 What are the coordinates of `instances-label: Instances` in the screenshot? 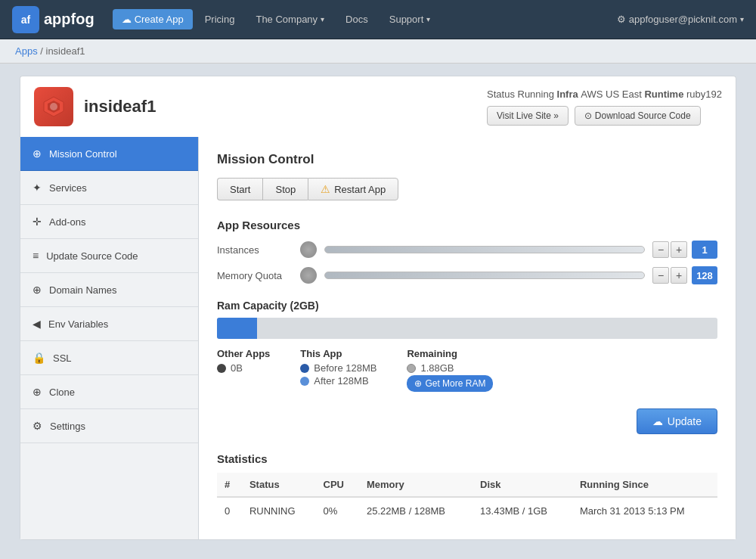 It's located at (255, 250).